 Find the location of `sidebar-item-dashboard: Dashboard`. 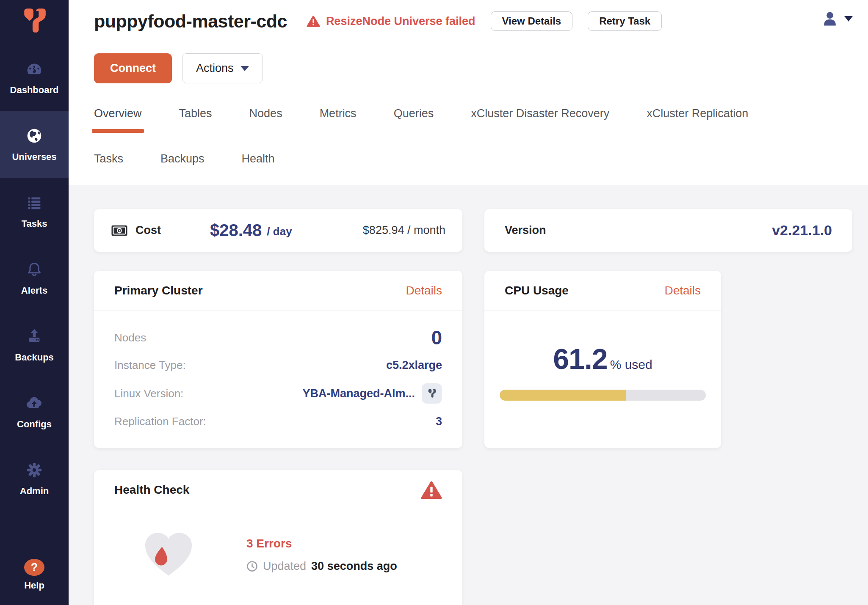

sidebar-item-dashboard: Dashboard is located at coordinates (34, 77).